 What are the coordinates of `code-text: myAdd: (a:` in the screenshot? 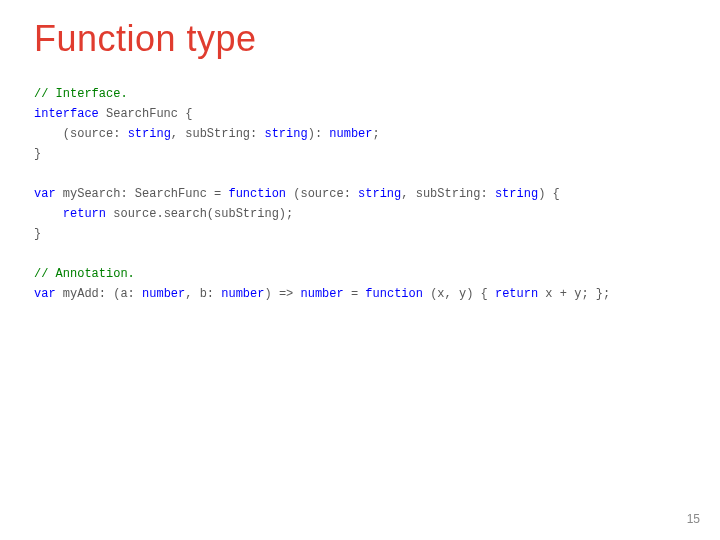 It's located at (99, 294).